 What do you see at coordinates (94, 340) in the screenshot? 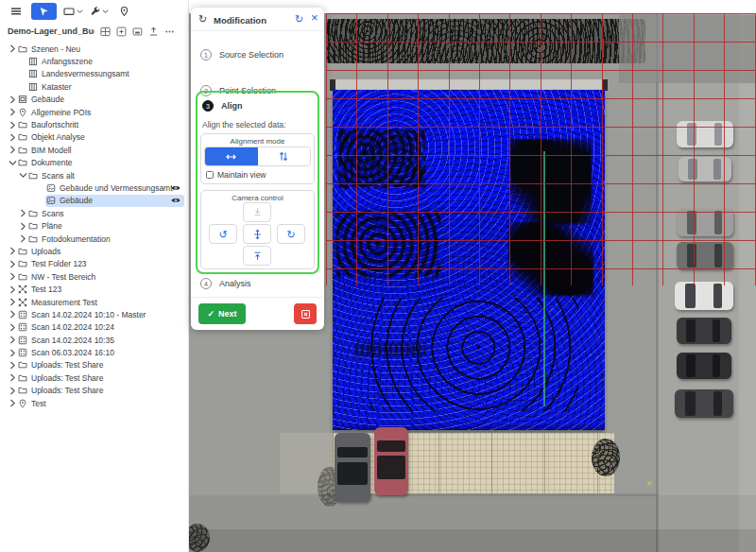
I see `tree-item-scan-14-02-2024-10-35: Scan 14.02.2024 10:35` at bounding box center [94, 340].